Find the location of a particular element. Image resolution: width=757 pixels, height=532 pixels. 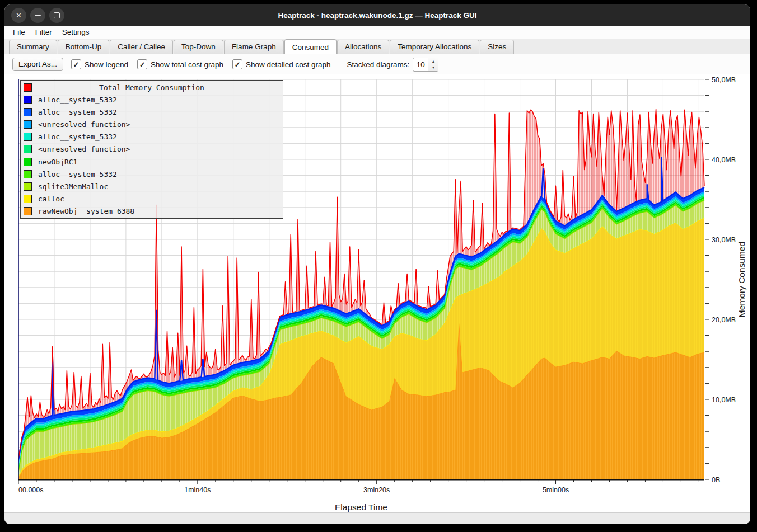

x-tick-label: 1min40s is located at coordinates (197, 490).